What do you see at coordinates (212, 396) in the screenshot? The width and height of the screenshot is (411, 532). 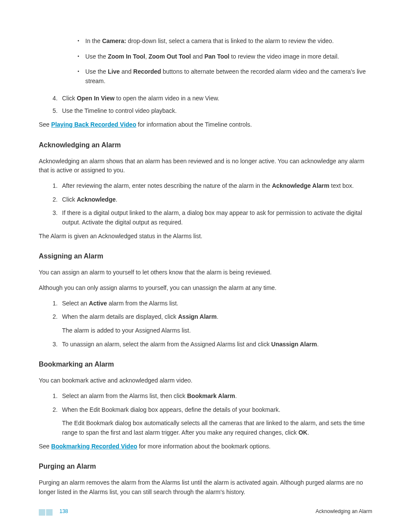 I see `step-item: 1.Select an alarm from the Alarms list, …` at bounding box center [212, 396].